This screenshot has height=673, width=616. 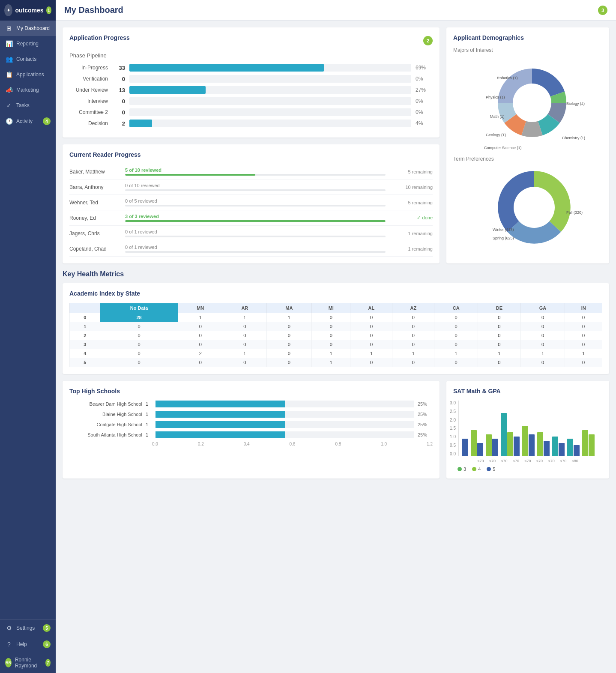 I want to click on table-row: 500001000000, so click(x=336, y=362).